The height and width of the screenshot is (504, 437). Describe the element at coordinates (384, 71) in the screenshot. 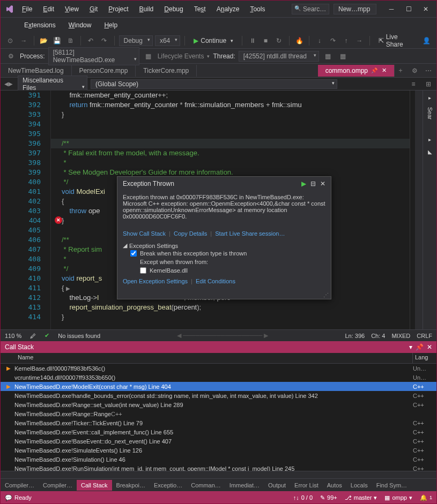

I see `tab-close-icon: ✕` at that location.